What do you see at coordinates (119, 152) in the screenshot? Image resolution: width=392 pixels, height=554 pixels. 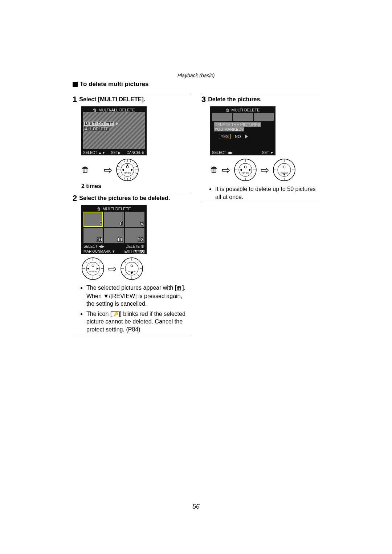 I see `right-icon: ▶` at bounding box center [119, 152].